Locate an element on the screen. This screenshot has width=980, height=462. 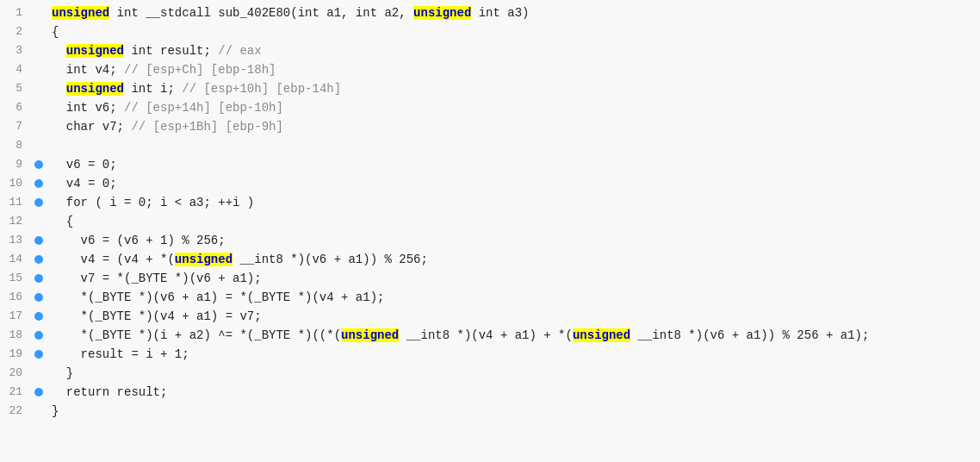
token: *(_BYTE *)(i + a2) ^= *(_BYTE *)((*( is located at coordinates (196, 335).